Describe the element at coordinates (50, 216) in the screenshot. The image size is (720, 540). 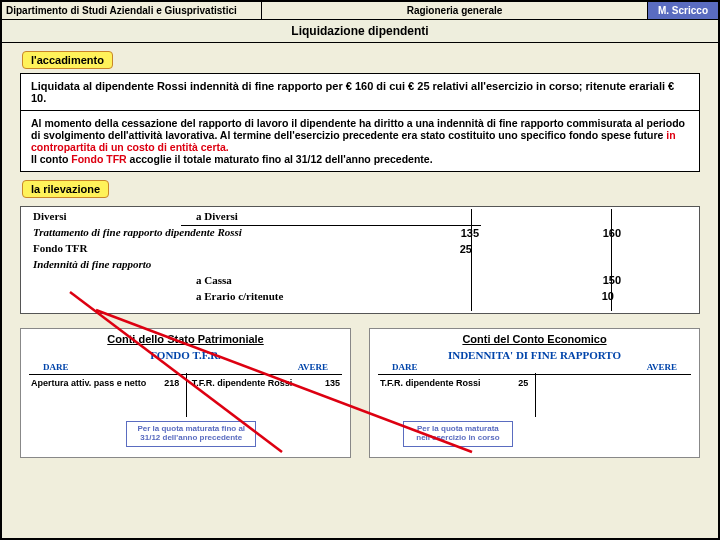
I see `journal-header-diversi: Diversi` at that location.